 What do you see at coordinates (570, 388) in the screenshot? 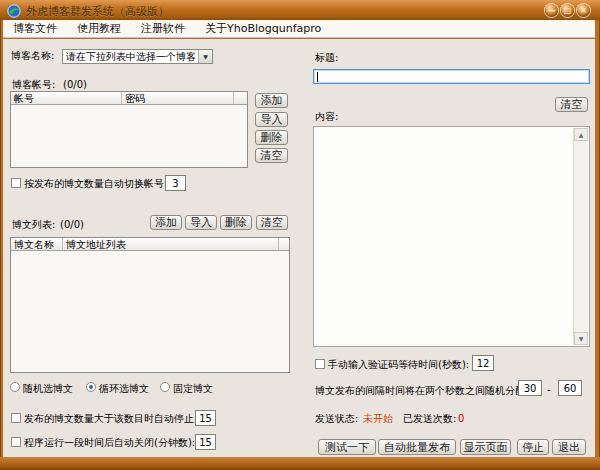
I see `interval-max-input: 60` at bounding box center [570, 388].